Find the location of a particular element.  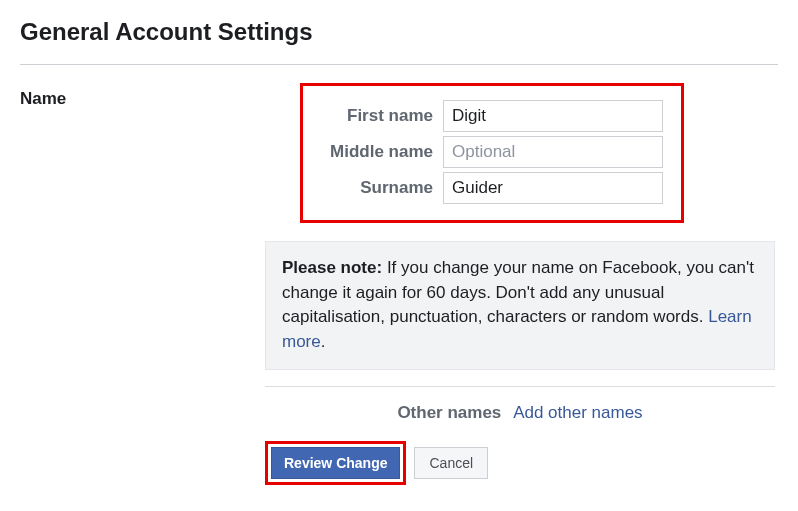

surname-row: Surname is located at coordinates (488, 188).